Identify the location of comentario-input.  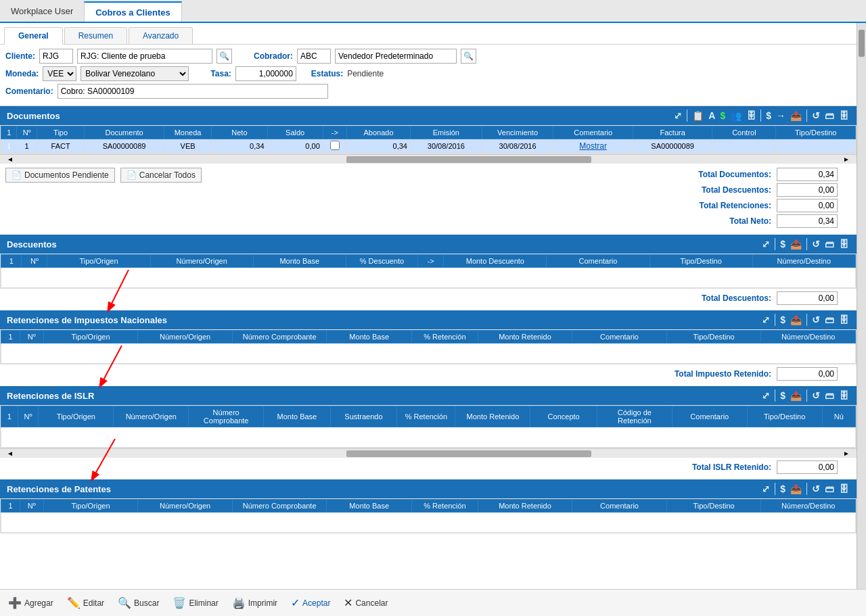
(193, 91).